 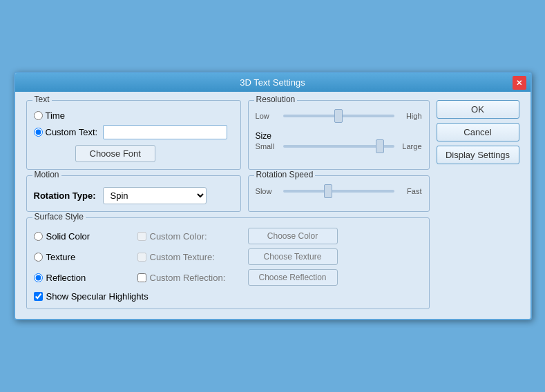 I want to click on choose-texture-button: Choose Texture, so click(x=293, y=257).